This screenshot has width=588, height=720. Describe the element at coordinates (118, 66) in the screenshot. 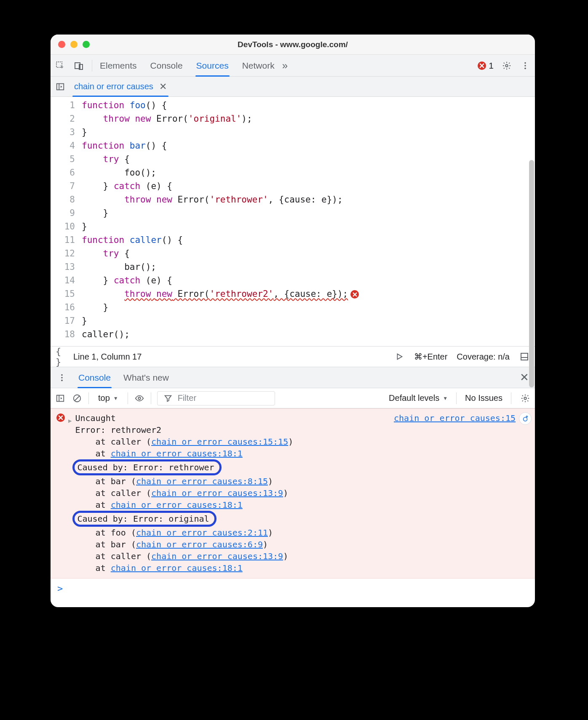

I see `tab-elements: Elements` at that location.